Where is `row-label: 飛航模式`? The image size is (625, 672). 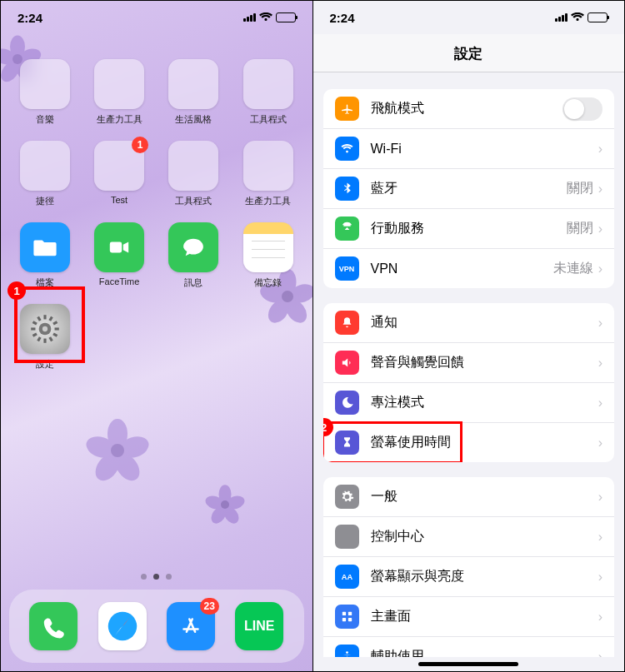
row-label: 飛航模式 is located at coordinates (467, 108).